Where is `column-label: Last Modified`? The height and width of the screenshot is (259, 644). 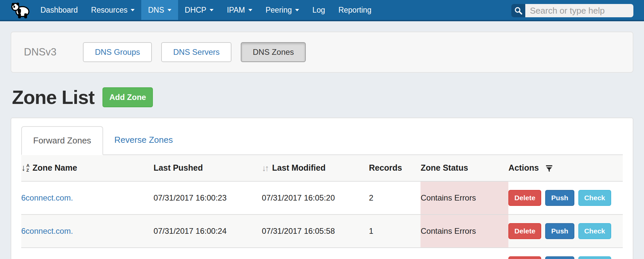 column-label: Last Modified is located at coordinates (299, 168).